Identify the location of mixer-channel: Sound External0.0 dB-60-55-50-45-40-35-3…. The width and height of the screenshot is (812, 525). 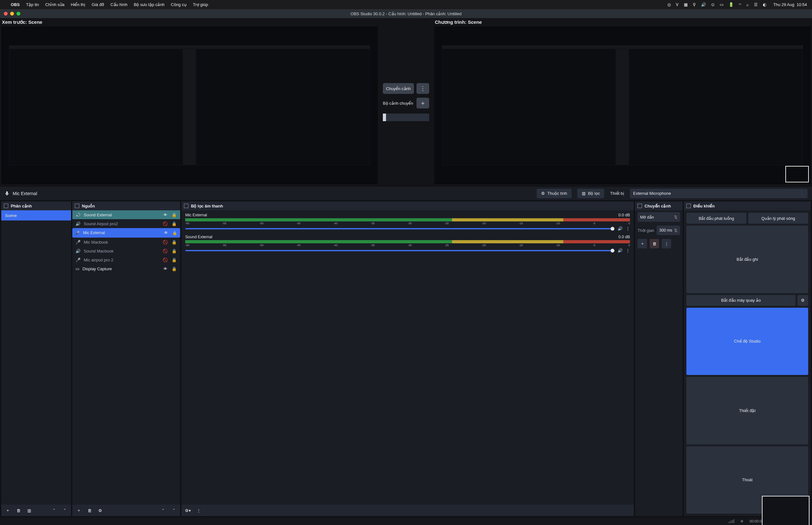
(408, 243).